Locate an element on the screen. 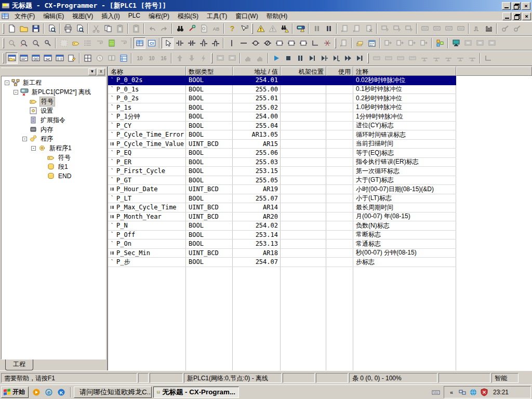 The height and width of the screenshot is (399, 532). io-table-1-button is located at coordinates (425, 29).